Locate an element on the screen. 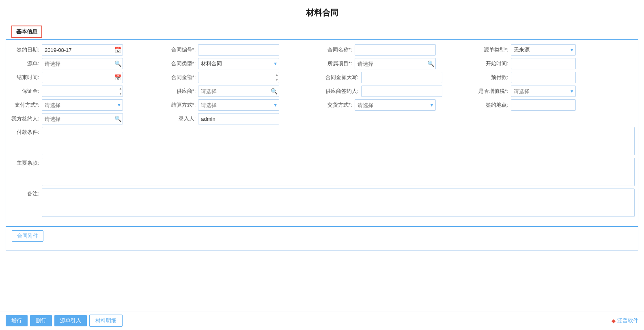 This screenshot has width=644, height=330. tax-input is located at coordinates (543, 91).